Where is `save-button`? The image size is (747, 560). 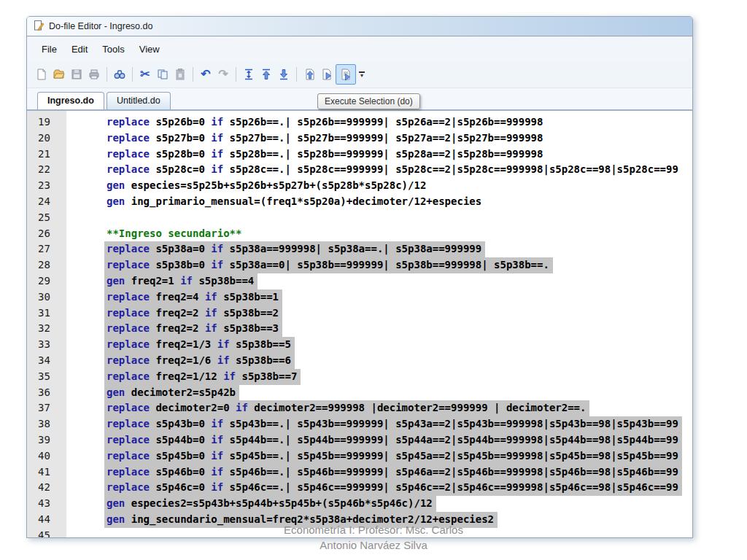 save-button is located at coordinates (77, 74).